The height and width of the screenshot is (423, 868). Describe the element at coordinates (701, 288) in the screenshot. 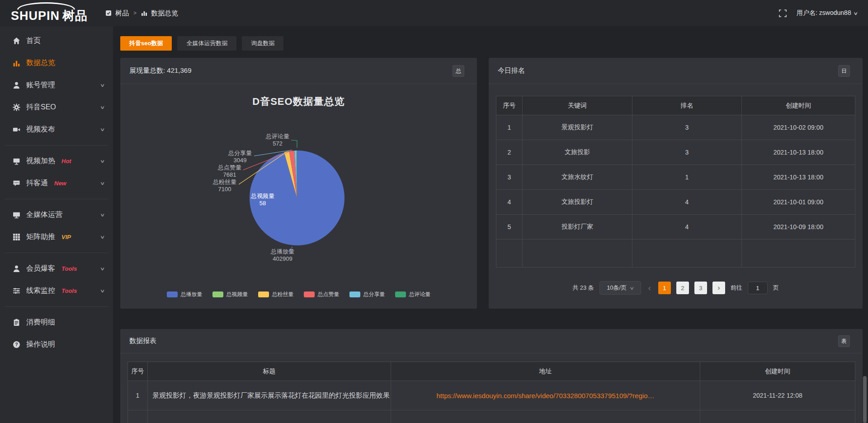

I see `page-button-3: 3` at that location.